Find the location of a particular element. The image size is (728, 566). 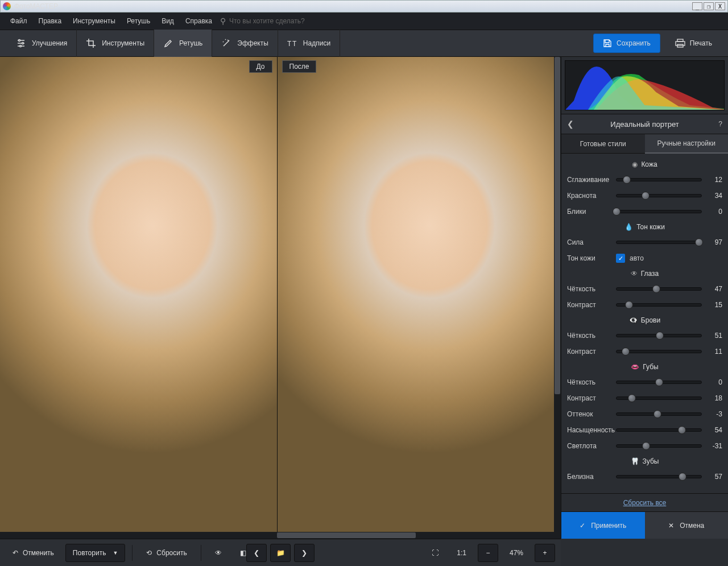

fit-icon: ⛶ is located at coordinates (435, 553).